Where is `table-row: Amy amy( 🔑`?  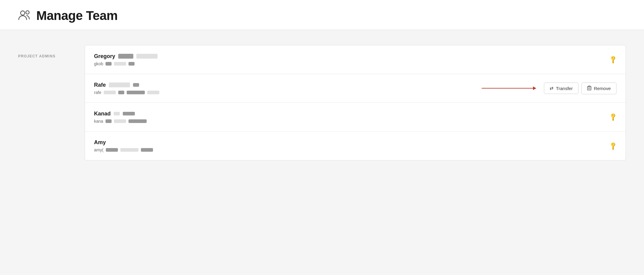
table-row: Amy amy( 🔑 is located at coordinates (355, 146).